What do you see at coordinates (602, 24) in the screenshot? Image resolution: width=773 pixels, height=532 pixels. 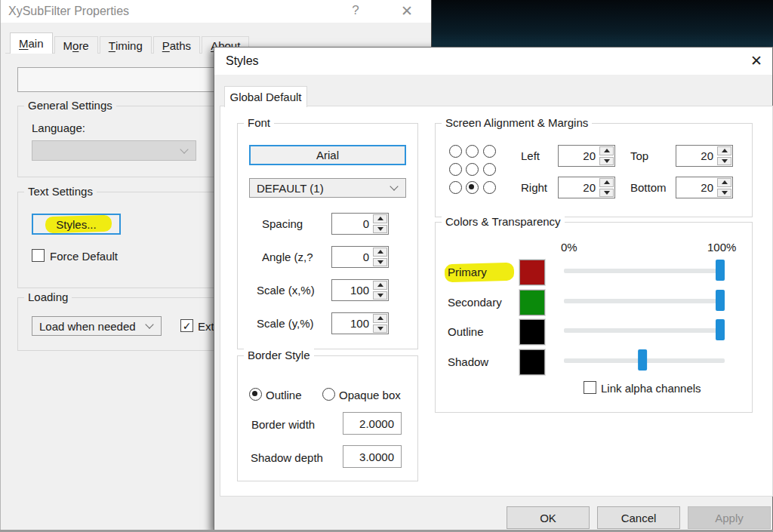 I see `desktop-background` at bounding box center [602, 24].